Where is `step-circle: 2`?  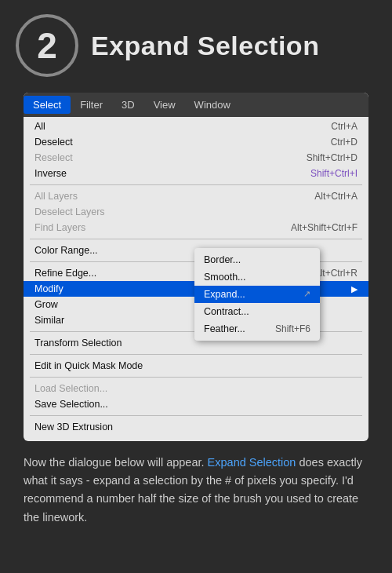 step-circle: 2 is located at coordinates (47, 46).